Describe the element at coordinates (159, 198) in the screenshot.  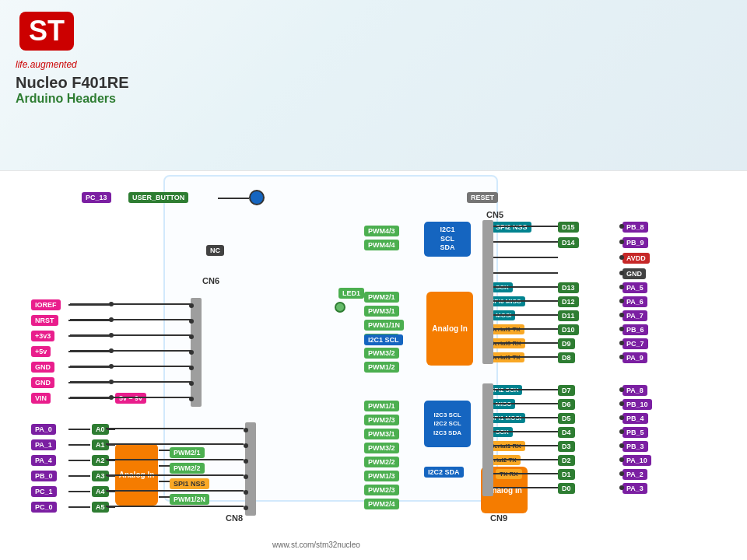
I see `user-button-label: USER_BUTTON` at that location.